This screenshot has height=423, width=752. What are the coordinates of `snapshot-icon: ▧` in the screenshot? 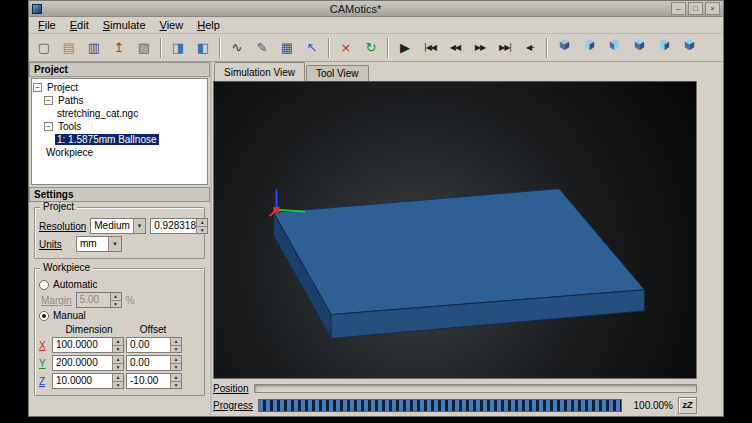 It's located at (144, 48).